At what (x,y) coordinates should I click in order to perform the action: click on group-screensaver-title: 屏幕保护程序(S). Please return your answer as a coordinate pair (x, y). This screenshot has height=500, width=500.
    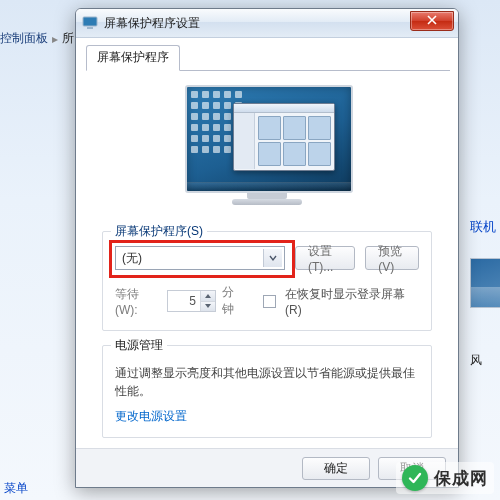
    Looking at the image, I should click on (159, 232).